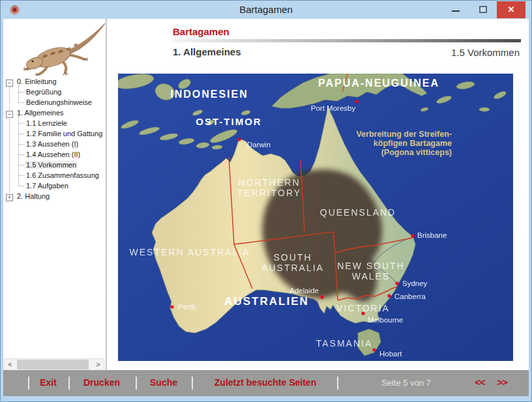 This screenshot has height=402, width=532. What do you see at coordinates (53, 154) in the screenshot?
I see `tree-item-aussehen-2: 1.4 Aussehen (II)` at bounding box center [53, 154].